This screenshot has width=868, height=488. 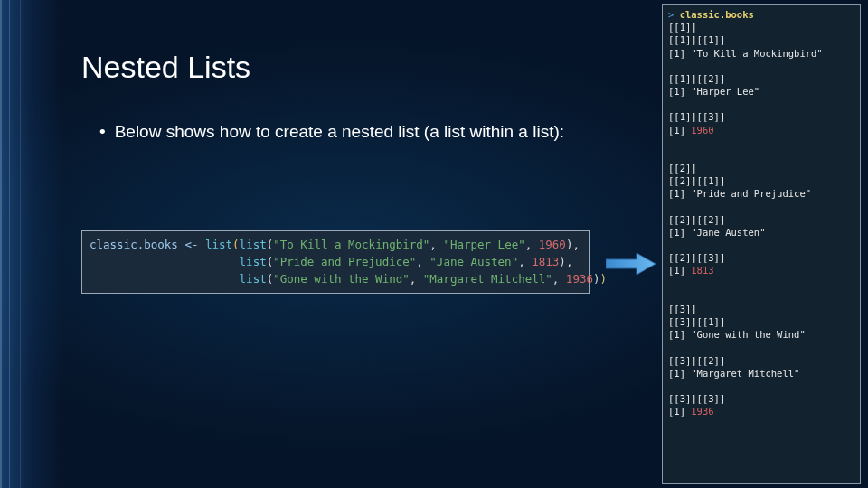 What do you see at coordinates (357, 97) in the screenshot?
I see `main-content: Nested Lists • Below shows how to create…` at bounding box center [357, 97].